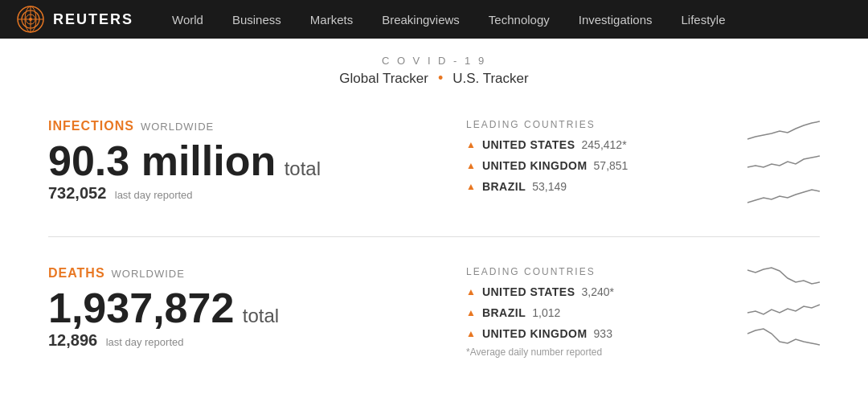 This screenshot has height=410, width=868. What do you see at coordinates (302, 169) in the screenshot?
I see `infections-big-suffix: total` at bounding box center [302, 169].